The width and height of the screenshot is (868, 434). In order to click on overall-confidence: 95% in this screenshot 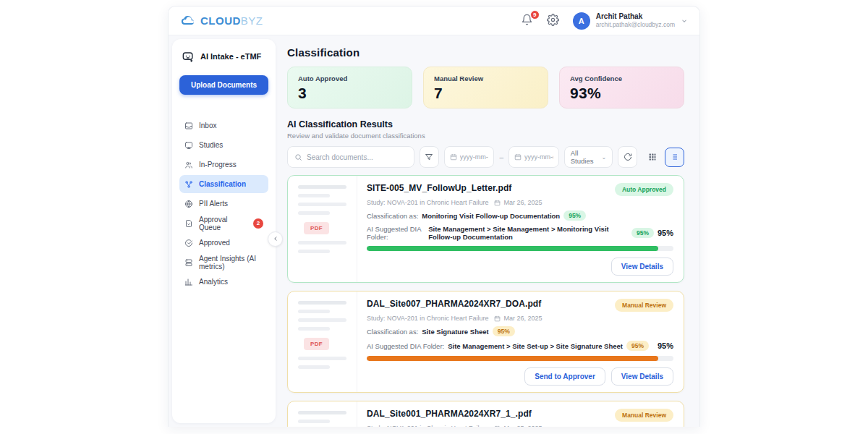, I will do `click(665, 346)`.